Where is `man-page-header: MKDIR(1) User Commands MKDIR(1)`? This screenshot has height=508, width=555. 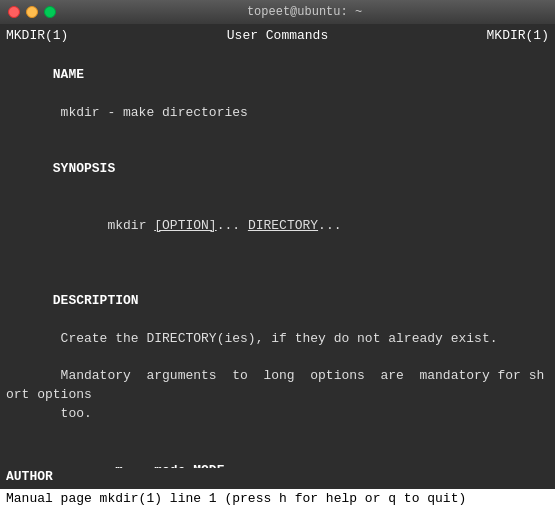
man-page-header: MKDIR(1) User Commands MKDIR(1) is located at coordinates (278, 36).